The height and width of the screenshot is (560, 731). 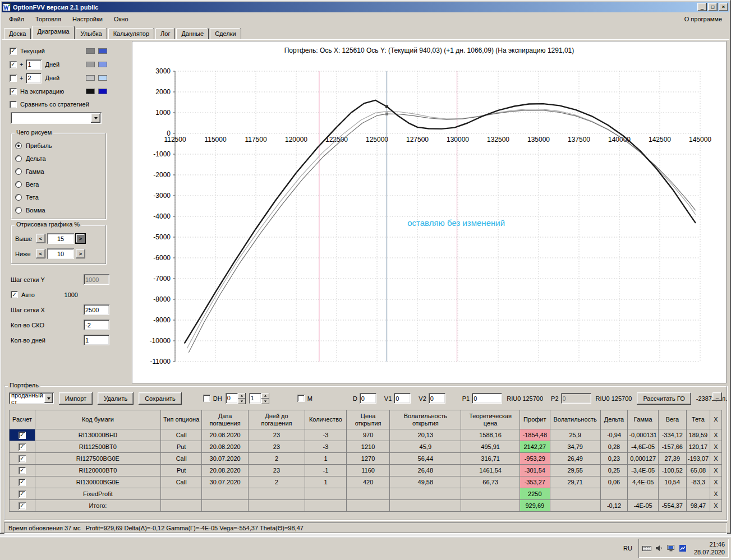 I want to click on draw-option-vomma: Вомма, so click(x=58, y=210).